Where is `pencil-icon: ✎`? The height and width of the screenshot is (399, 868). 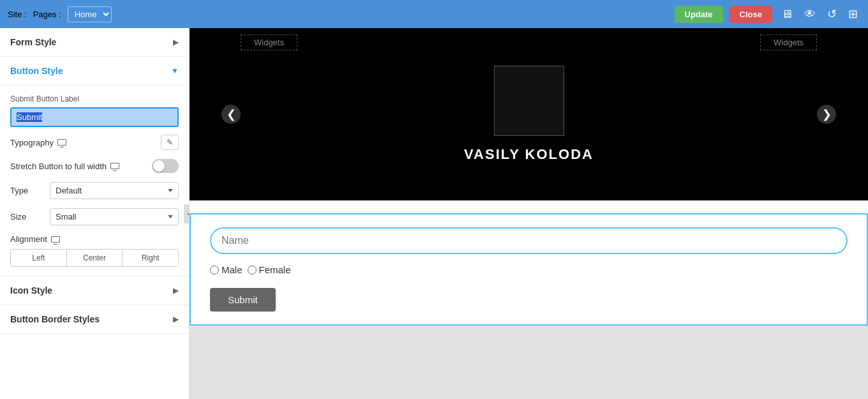 pencil-icon: ✎ is located at coordinates (170, 142).